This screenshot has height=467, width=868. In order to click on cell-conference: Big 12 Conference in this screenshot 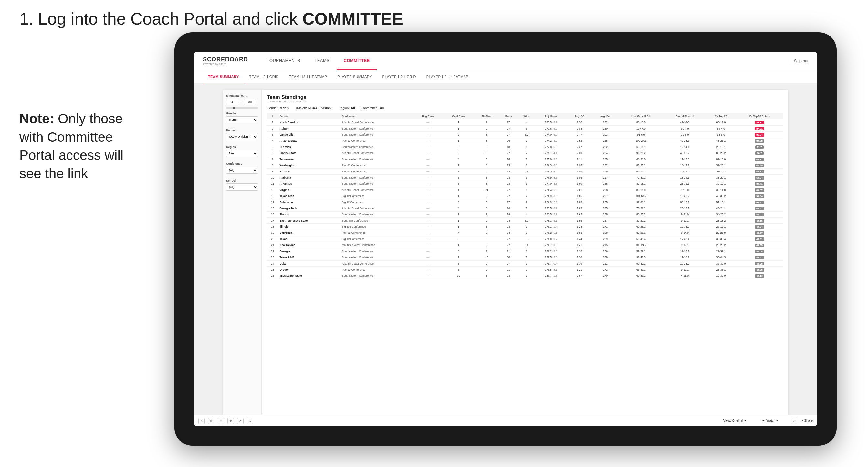, I will do `click(377, 239)`.